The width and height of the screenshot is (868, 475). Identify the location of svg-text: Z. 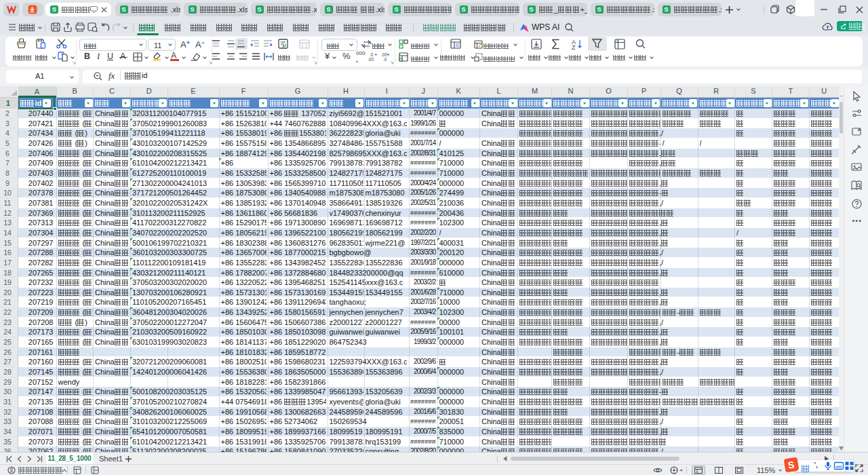
(574, 48).